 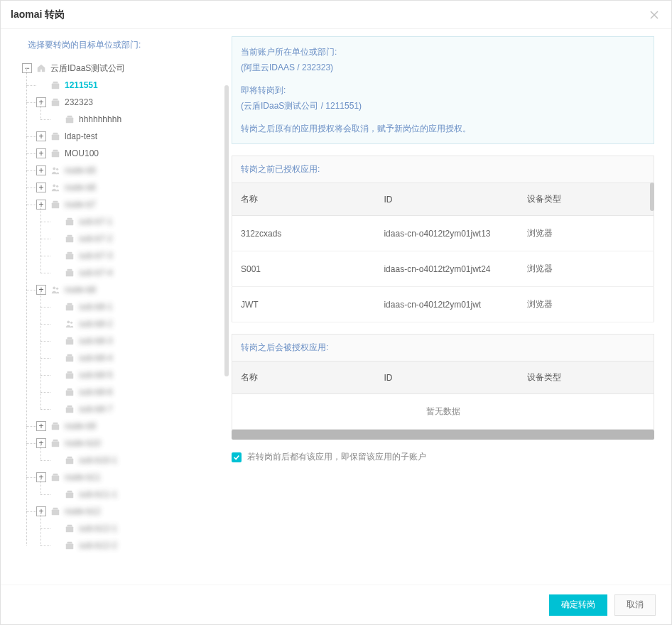 I want to click on tree-node-row: +232323, so click(x=134, y=102).